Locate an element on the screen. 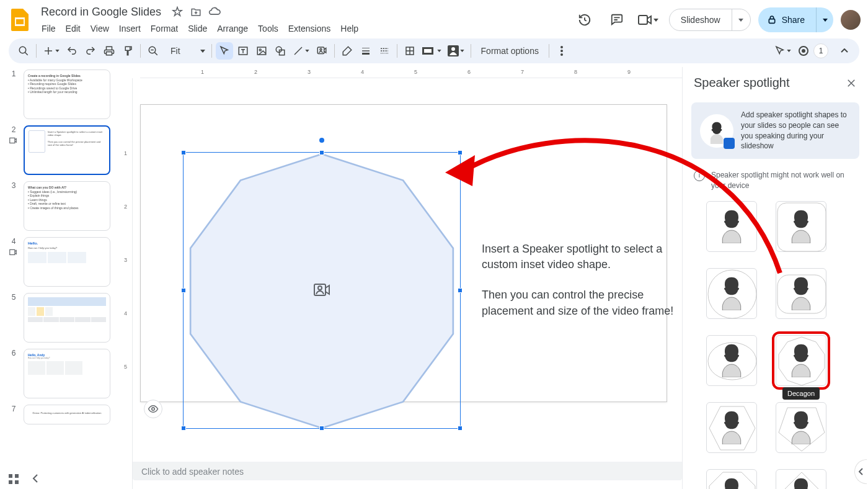 The height and width of the screenshot is (489, 868). slide-thumbnail-6: Hello, AndyHow can I help you today? is located at coordinates (67, 374).